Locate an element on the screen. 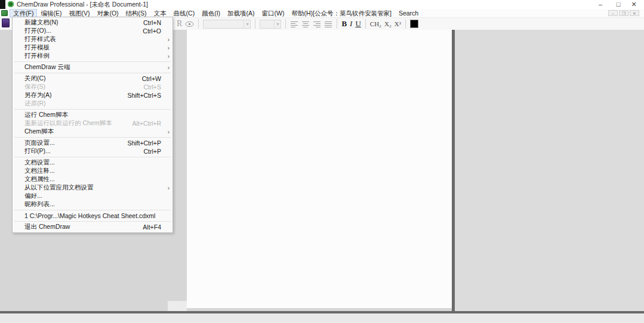 The height and width of the screenshot is (323, 644). menu-item-shortcut: Ctrl+W is located at coordinates (153, 79).